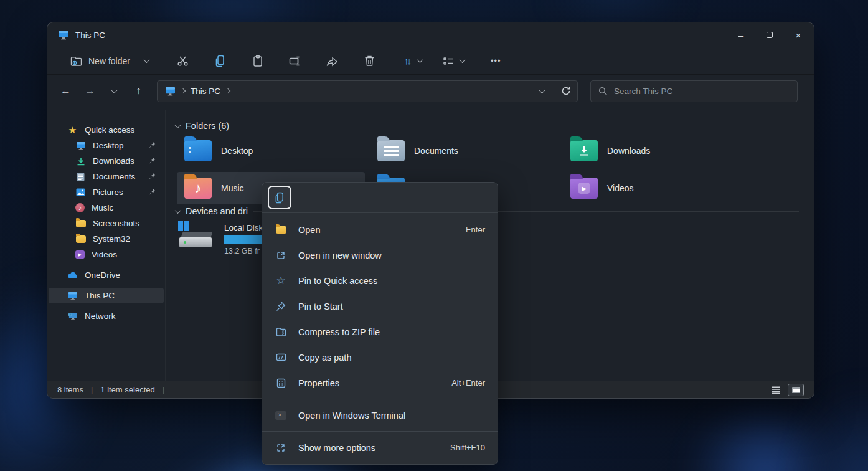  I want to click on copy-button, so click(220, 61).